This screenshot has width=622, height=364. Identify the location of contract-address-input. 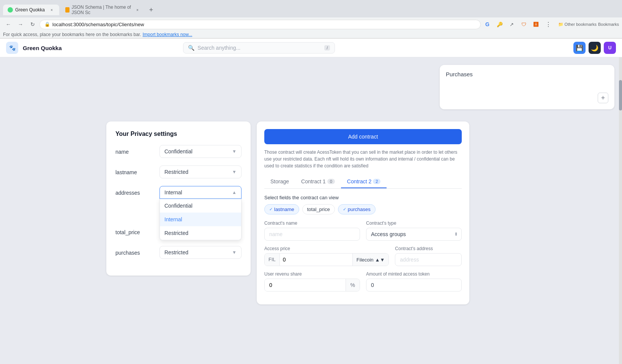
(428, 260).